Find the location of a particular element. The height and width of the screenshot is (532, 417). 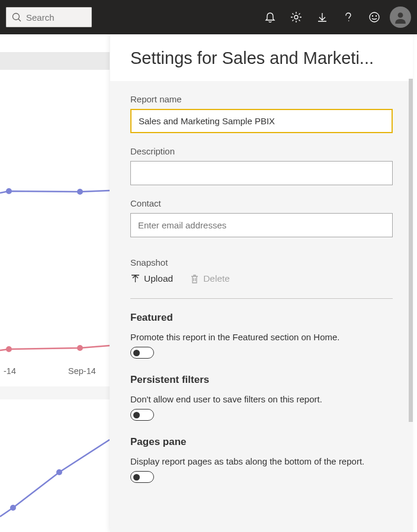

report-name-label: Report name is located at coordinates (262, 99).